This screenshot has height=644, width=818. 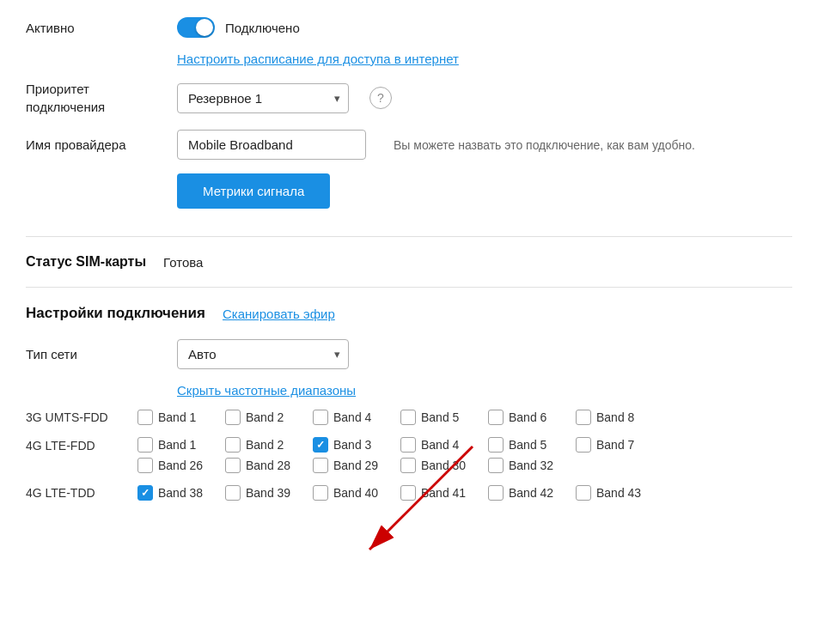 What do you see at coordinates (351, 465) in the screenshot?
I see `band-item: Band 29` at bounding box center [351, 465].